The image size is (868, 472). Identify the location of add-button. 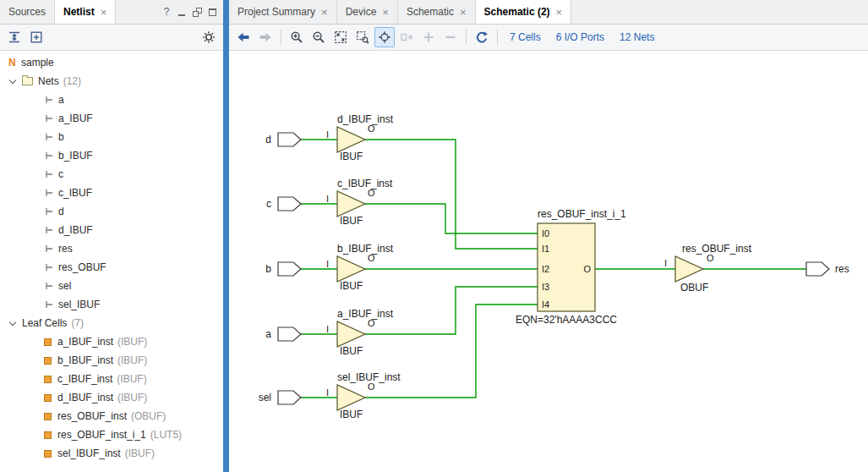
(429, 37).